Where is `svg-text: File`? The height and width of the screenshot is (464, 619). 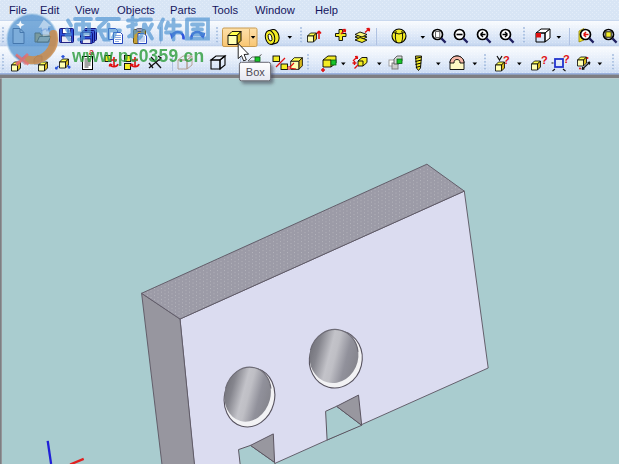
svg-text: File is located at coordinates (18, 10).